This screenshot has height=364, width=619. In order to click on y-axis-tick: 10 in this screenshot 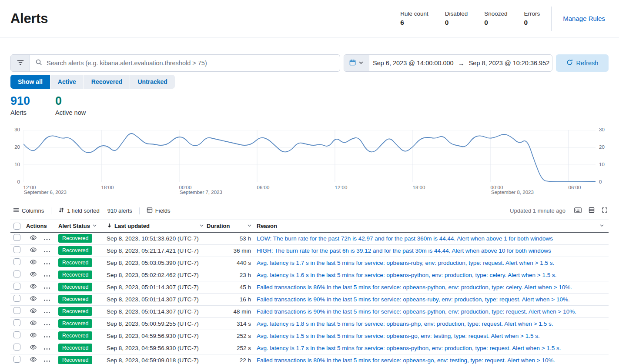, I will do `click(602, 164)`.